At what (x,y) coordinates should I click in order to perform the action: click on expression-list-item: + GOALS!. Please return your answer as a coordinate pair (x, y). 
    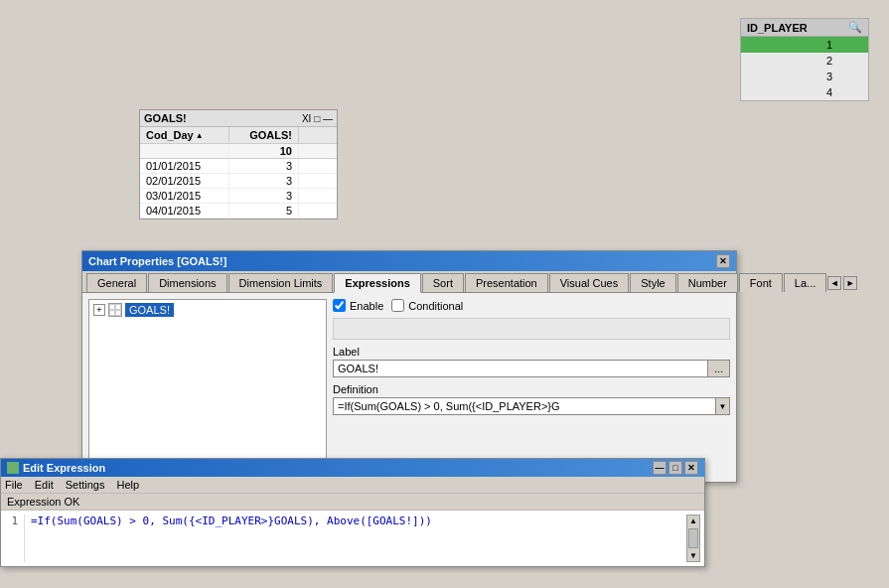
    Looking at the image, I should click on (208, 310).